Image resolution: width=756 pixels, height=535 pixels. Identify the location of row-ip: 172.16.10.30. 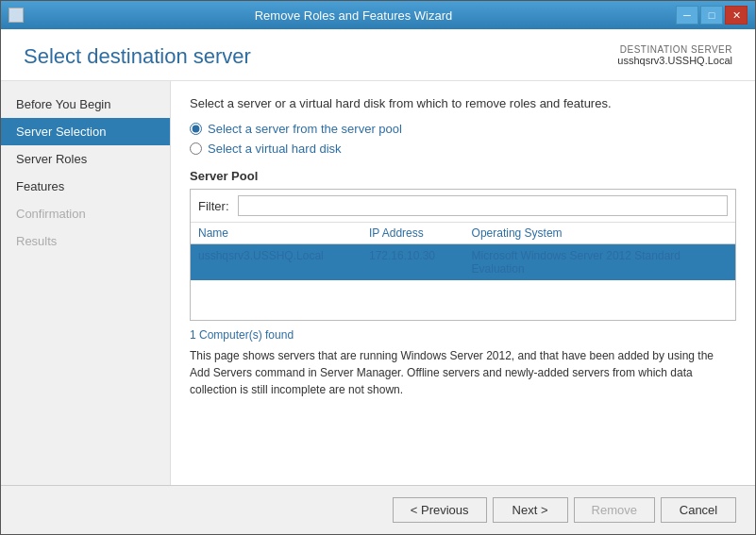
(421, 262).